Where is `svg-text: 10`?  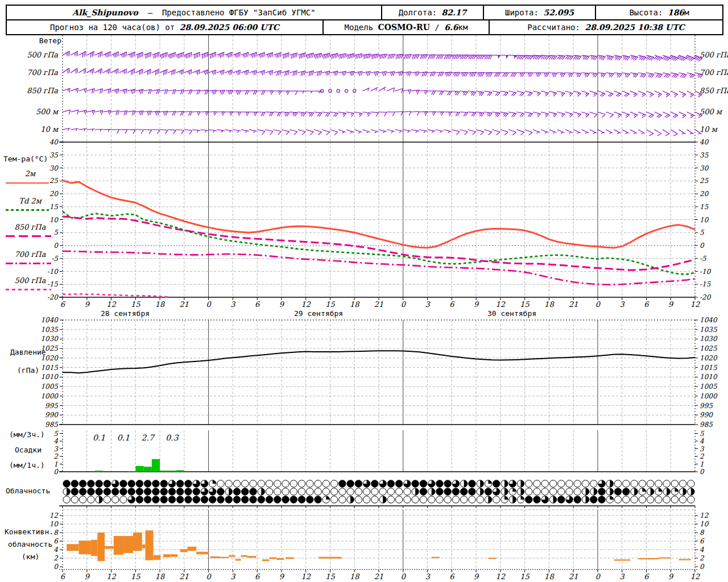
svg-text: 10 is located at coordinates (55, 524).